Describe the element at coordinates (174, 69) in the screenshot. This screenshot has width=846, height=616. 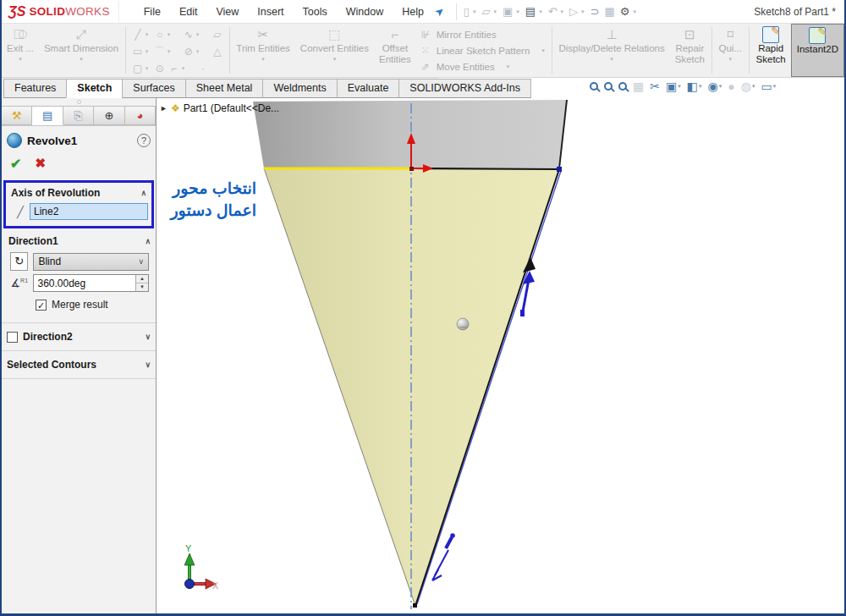
I see `fillet-tool-icon: ⌐` at that location.